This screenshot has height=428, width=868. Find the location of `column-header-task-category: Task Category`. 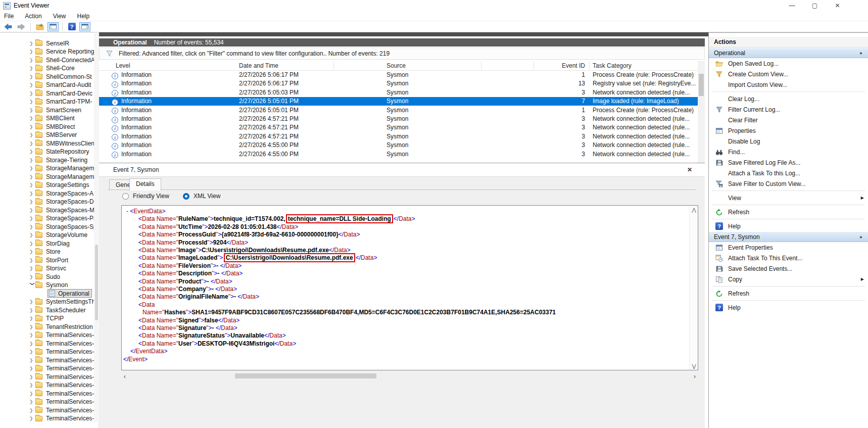

column-header-task-category: Task Category is located at coordinates (612, 66).